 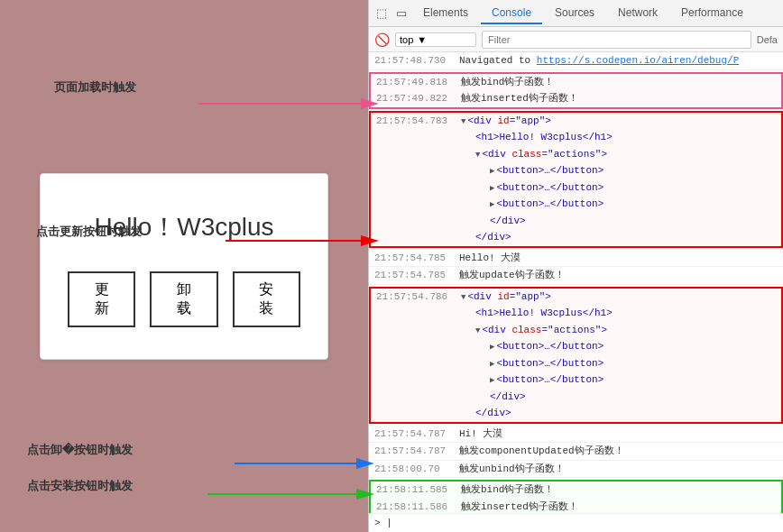 I want to click on log-hi-damo: 21:57:54.787 Hi! 大漠, so click(x=576, y=435).